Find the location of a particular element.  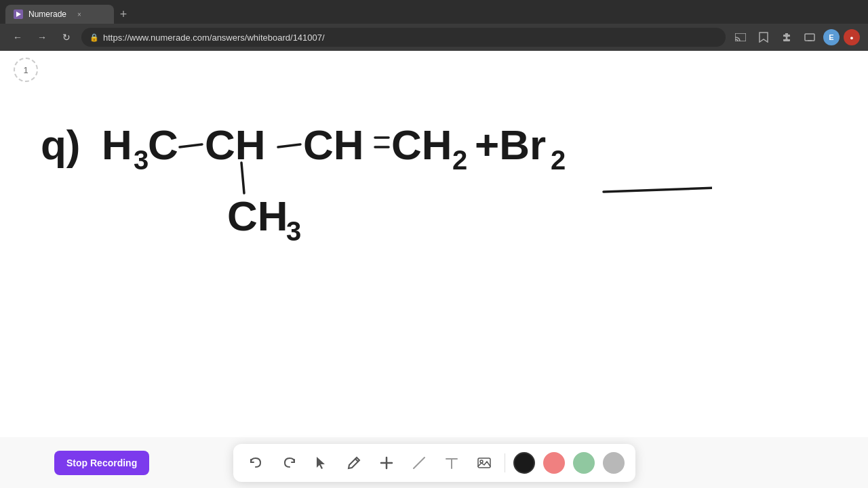

tab-label: Numerade is located at coordinates (47, 14).